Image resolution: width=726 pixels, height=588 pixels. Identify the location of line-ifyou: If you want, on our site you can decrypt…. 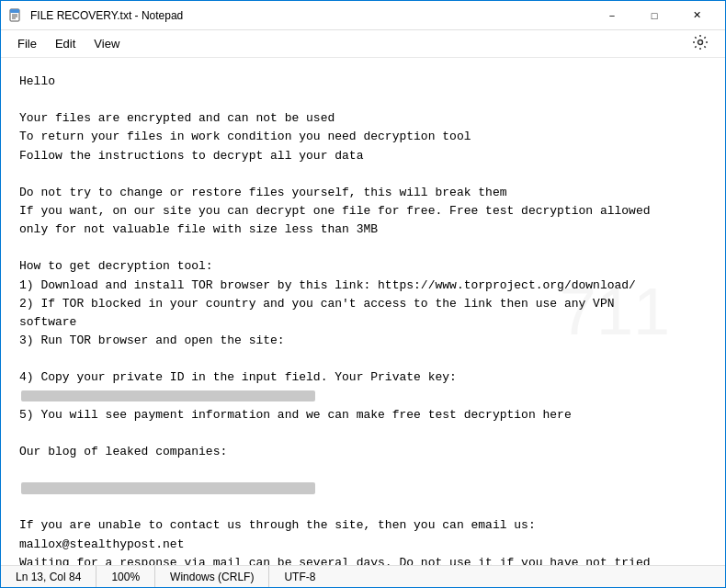
(363, 211).